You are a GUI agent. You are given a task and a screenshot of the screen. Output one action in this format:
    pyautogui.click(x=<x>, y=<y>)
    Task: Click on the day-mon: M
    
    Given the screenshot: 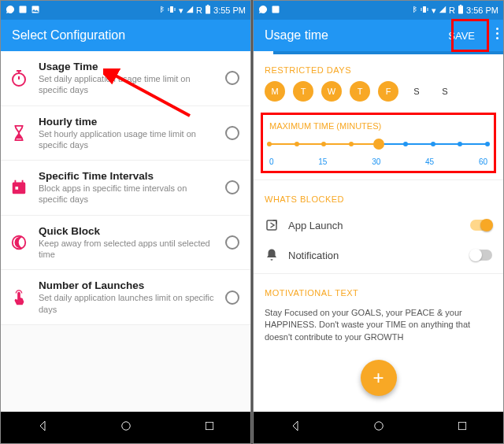 What is the action you would take?
    pyautogui.click(x=275, y=91)
    